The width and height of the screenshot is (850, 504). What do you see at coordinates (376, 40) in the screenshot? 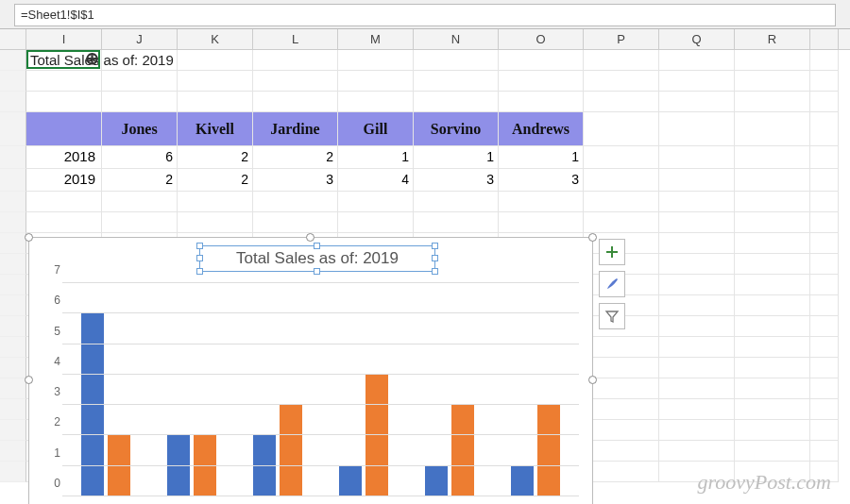
I see `col-header: M` at bounding box center [376, 40].